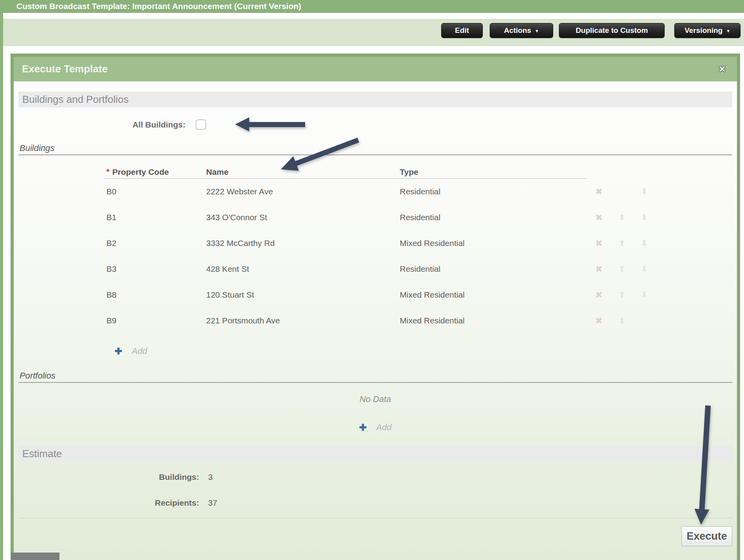  I want to click on buildings-subsection-label: Buildings, so click(376, 149).